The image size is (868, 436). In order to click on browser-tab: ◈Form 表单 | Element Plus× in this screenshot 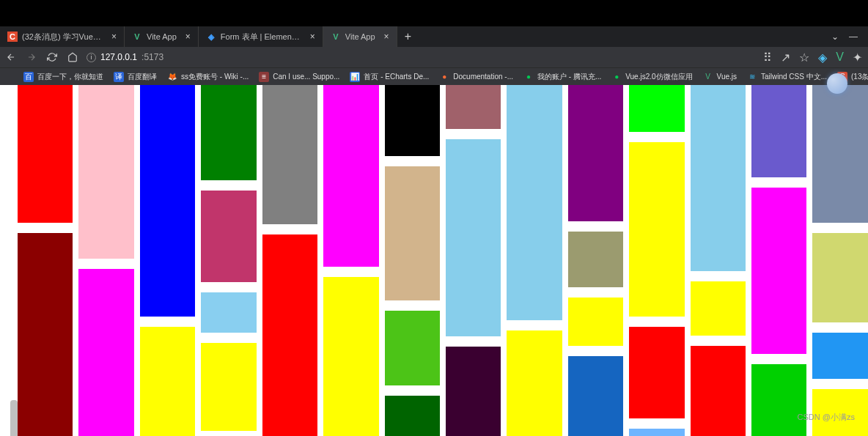, I will do `click(261, 37)`.